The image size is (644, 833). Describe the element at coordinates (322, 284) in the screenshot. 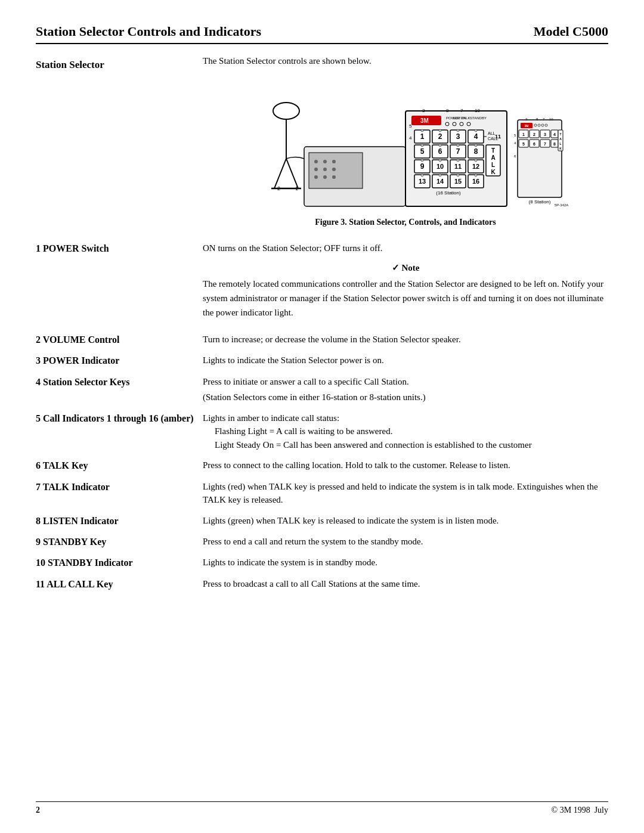

I see `item-row-1: 1 POWER Switch ON turns on the Station S…` at that location.